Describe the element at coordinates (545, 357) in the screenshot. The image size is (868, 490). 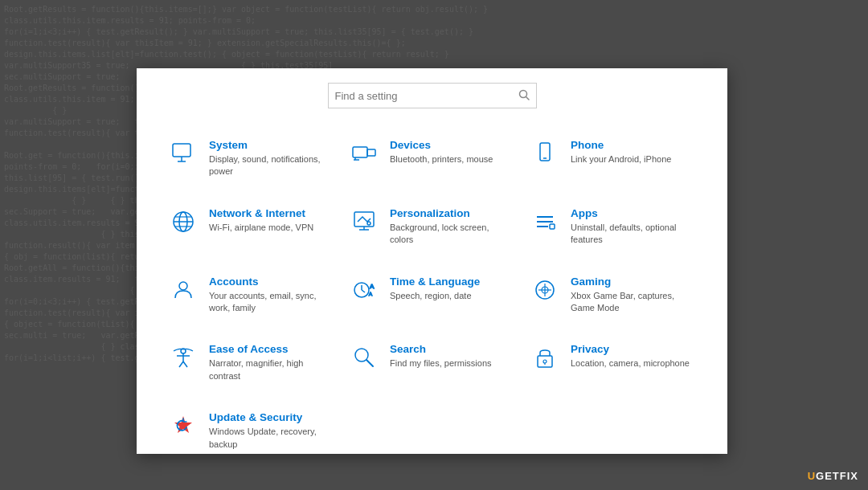
I see `privacy-icon` at that location.